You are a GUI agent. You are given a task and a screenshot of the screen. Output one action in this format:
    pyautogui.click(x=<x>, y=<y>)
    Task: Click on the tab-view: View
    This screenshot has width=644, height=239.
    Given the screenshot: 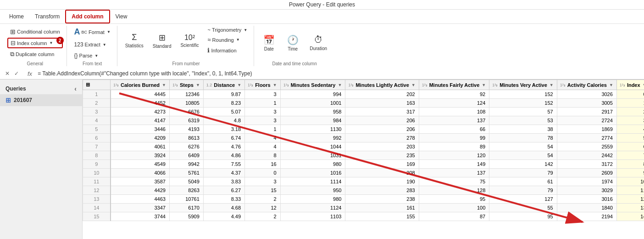 What is the action you would take?
    pyautogui.click(x=122, y=17)
    